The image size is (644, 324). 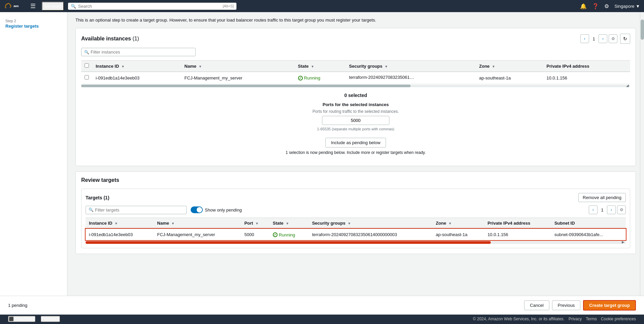 What do you see at coordinates (197, 210) in the screenshot?
I see `show-only-pending-toggle` at bounding box center [197, 210].